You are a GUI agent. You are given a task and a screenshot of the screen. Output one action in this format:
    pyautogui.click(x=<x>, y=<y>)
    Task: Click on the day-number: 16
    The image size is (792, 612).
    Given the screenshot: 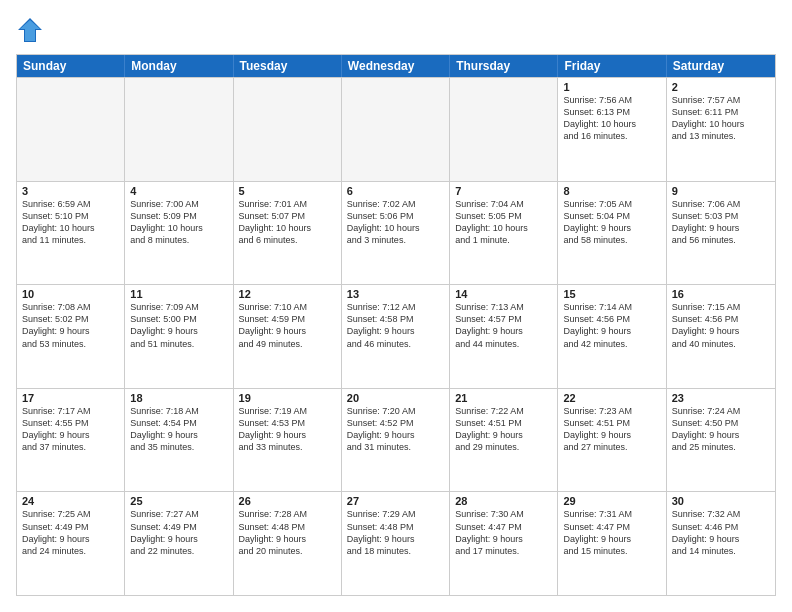 What is the action you would take?
    pyautogui.click(x=721, y=294)
    